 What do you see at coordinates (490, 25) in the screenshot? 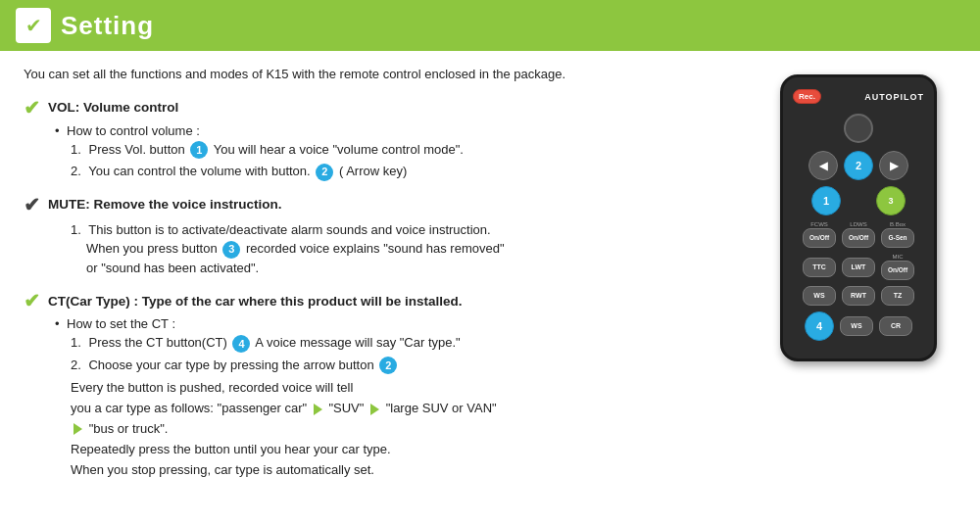
I see `page-header: ✔ Setting` at bounding box center [490, 25].